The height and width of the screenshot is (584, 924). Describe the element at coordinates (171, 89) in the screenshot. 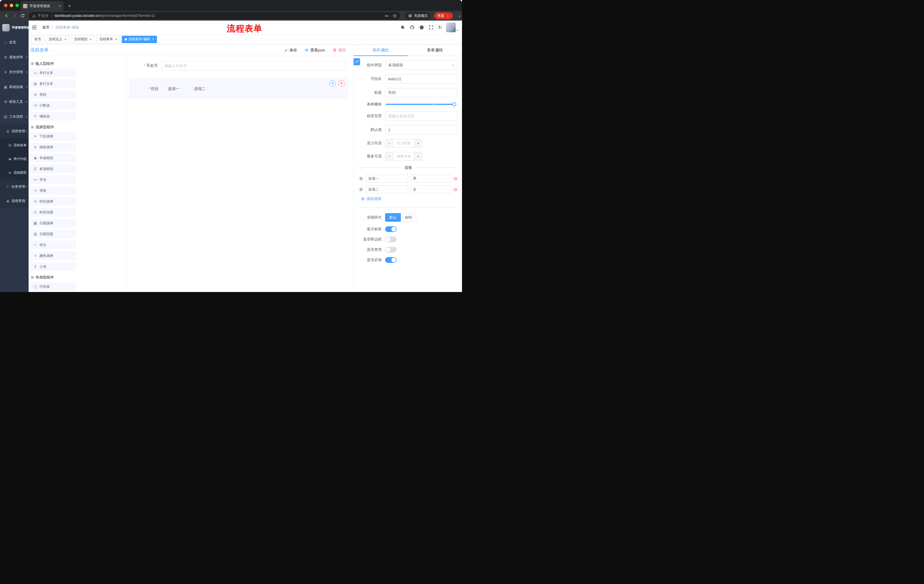

I see `gender-option-1-checkbox: 选项一` at that location.